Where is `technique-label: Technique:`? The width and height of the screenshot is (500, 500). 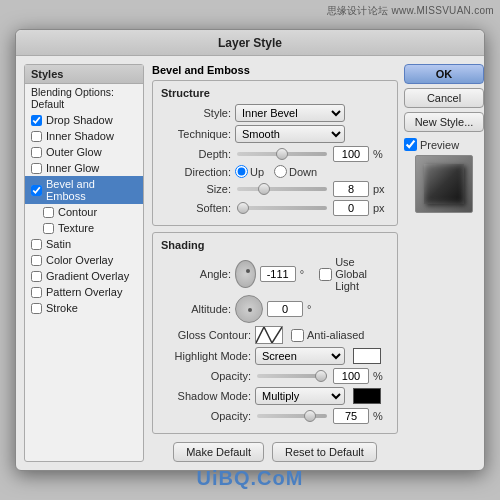 technique-label: Technique: is located at coordinates (196, 134).